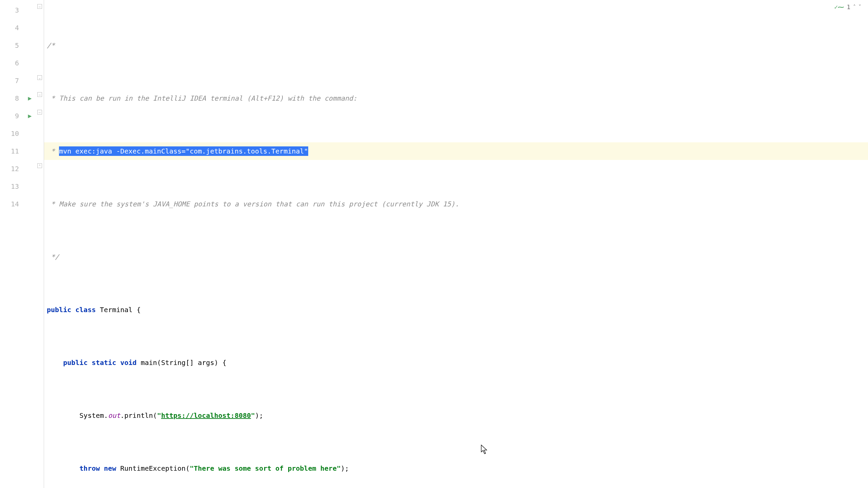  What do you see at coordinates (12, 244) in the screenshot?
I see `line-number-gutter: 3 4 5 6 7 8 9 10 11 12 13 14` at bounding box center [12, 244].